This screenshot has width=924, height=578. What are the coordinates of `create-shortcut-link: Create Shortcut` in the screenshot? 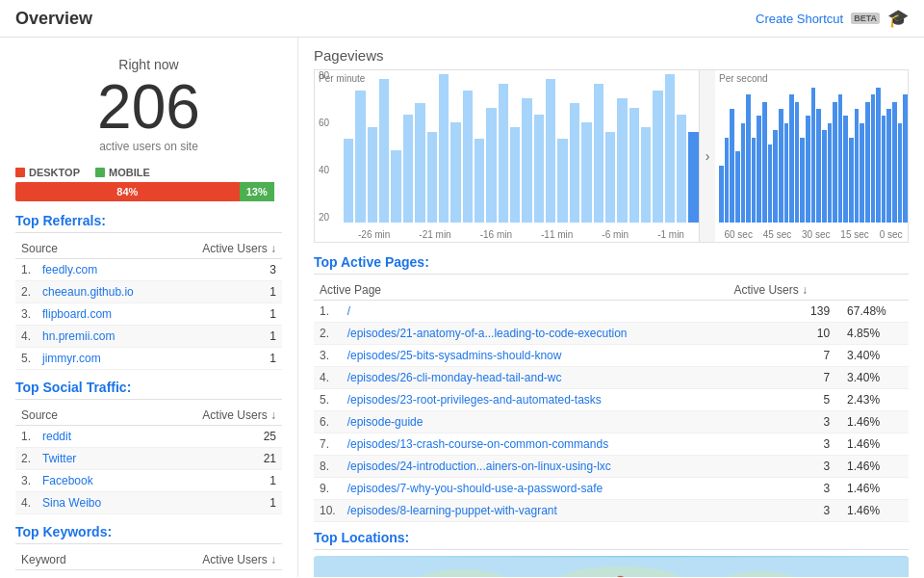 It's located at (799, 19).